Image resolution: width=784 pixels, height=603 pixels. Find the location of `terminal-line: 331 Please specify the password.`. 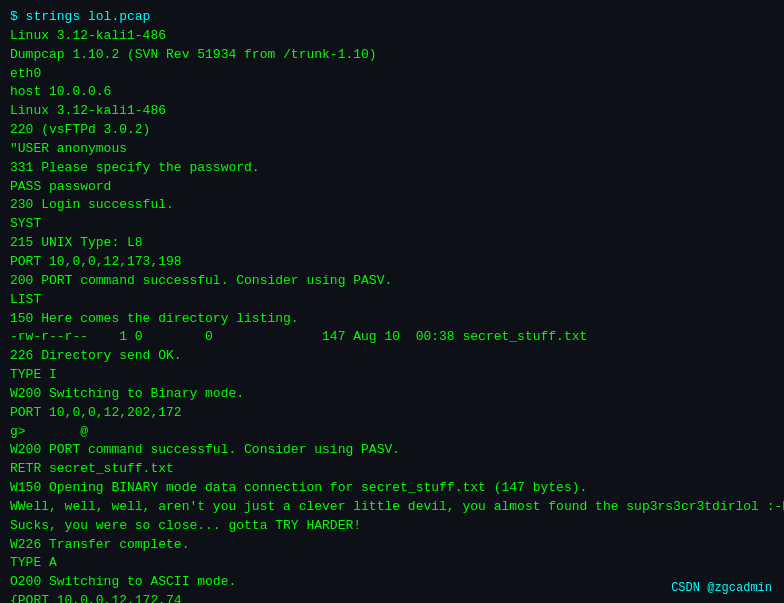

terminal-line: 331 Please specify the password. is located at coordinates (392, 168).